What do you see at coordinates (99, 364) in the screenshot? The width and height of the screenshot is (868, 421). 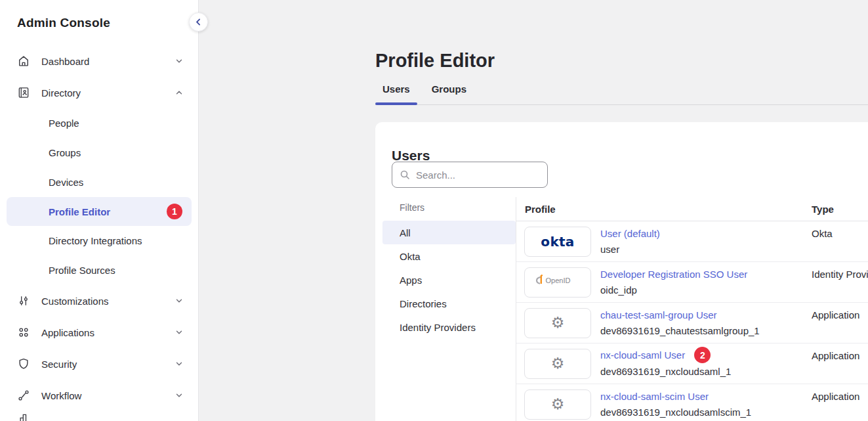 I see `sidebar-item-security: Security` at bounding box center [99, 364].